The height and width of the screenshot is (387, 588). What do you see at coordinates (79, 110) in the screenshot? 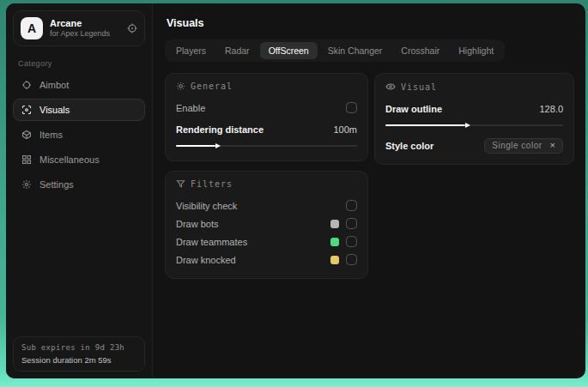
I see `sidebar-item-visuals: Visuals` at bounding box center [79, 110].